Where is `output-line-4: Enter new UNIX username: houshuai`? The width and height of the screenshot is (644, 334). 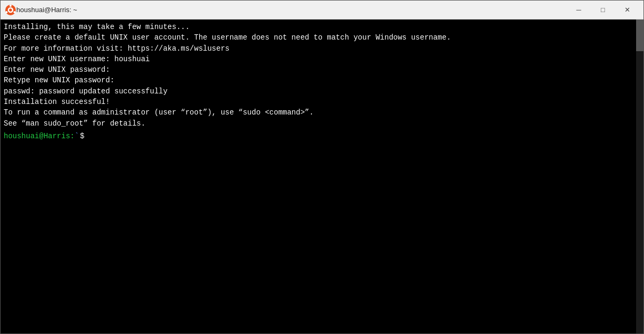 output-line-4: Enter new UNIX username: houshuai is located at coordinates (322, 59).